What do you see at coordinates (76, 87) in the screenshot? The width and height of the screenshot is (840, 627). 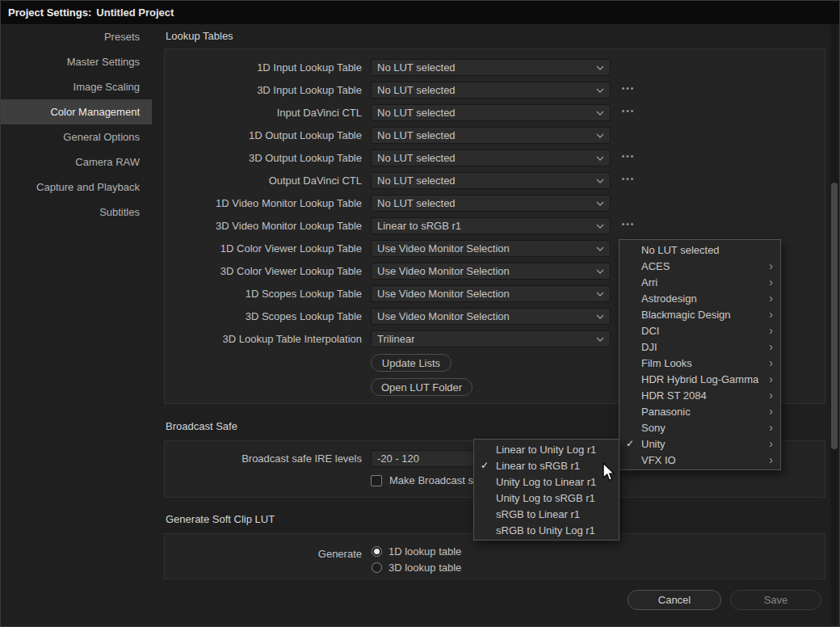 I see `sidebar-item-image-scaling: Image Scaling` at bounding box center [76, 87].